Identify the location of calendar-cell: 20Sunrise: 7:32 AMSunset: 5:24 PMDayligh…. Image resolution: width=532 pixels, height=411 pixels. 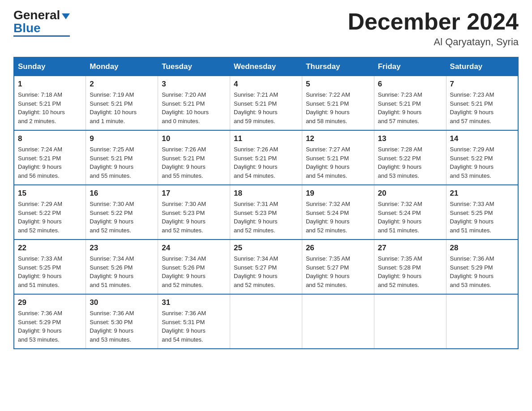
(410, 212).